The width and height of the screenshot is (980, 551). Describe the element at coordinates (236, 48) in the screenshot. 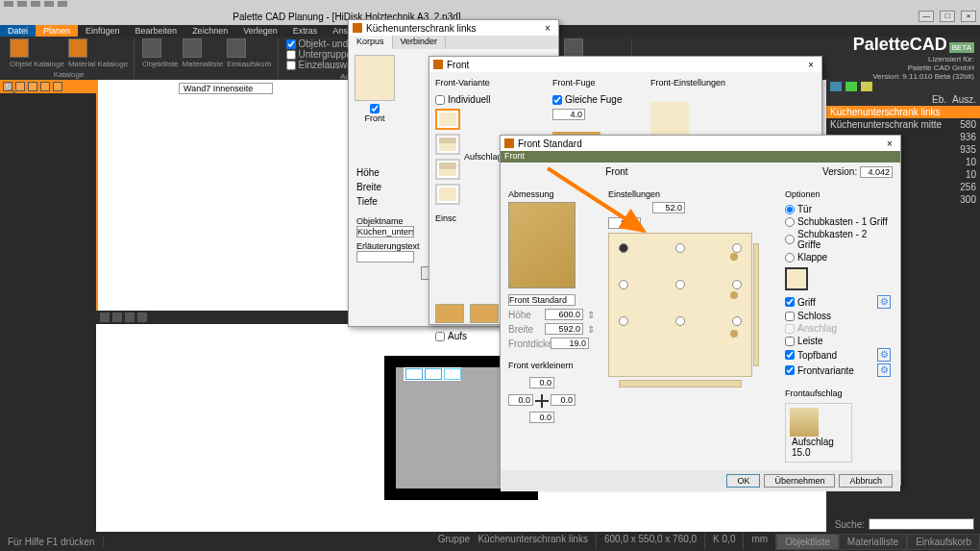

I see `einkaufskorb-icon` at that location.